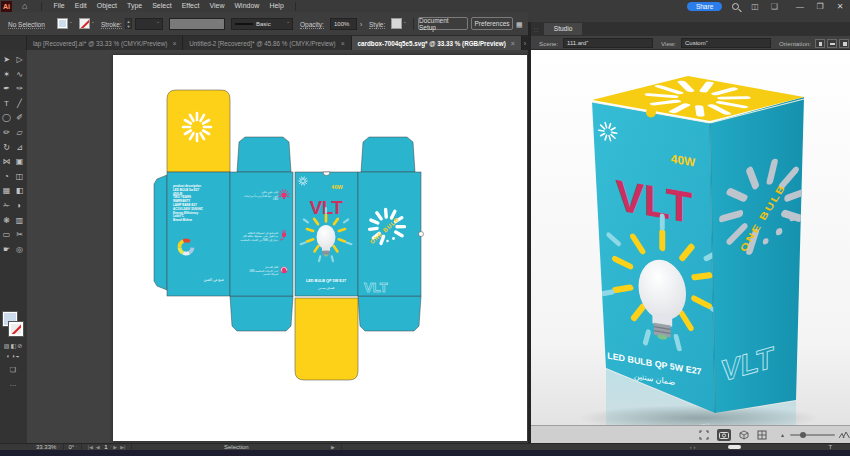 Image resolution: width=850 pixels, height=456 pixels. Describe the element at coordinates (724, 435) in the screenshot. I see `render-camera-button` at that location.